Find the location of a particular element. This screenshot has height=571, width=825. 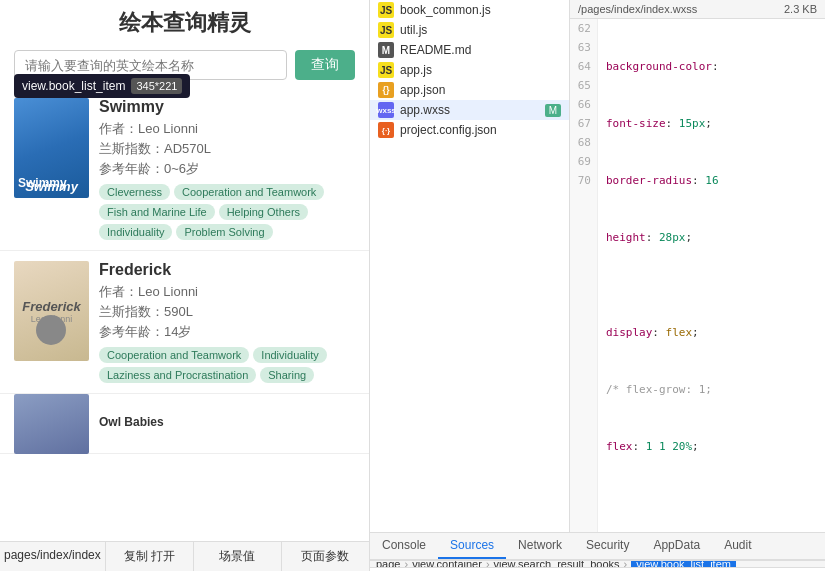

devtools-tabs: Console Sources Network Security AppData… is located at coordinates (598, 546).